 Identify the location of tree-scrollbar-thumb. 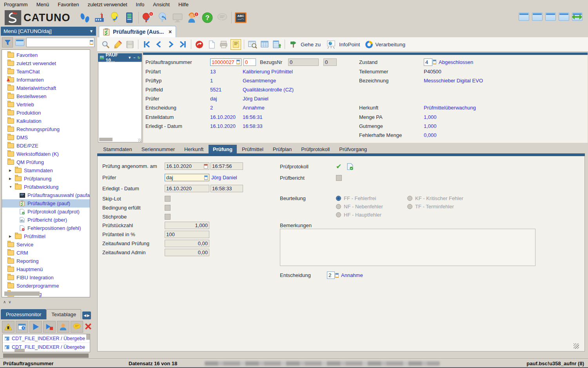
(22, 293).